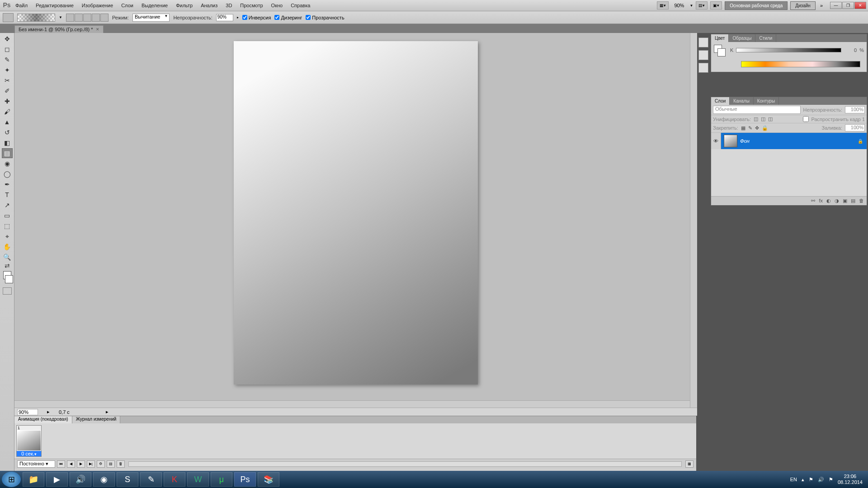  I want to click on status-flyout-icon: ▸, so click(107, 412).